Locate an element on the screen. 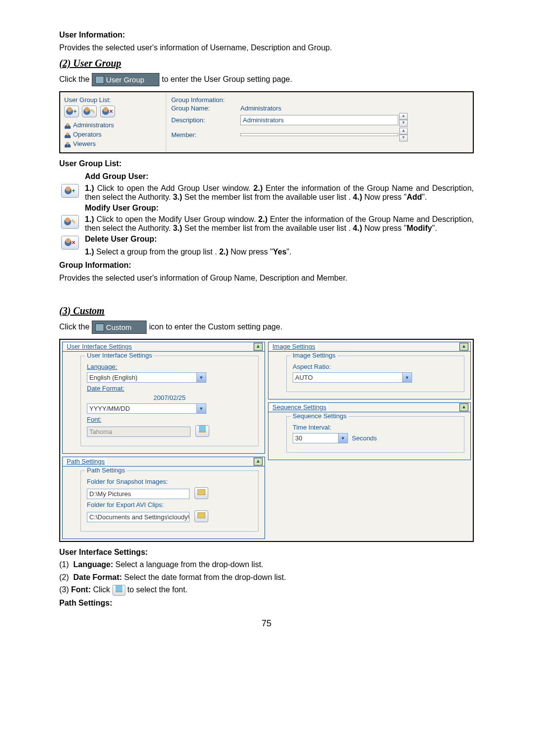  user-group-list-title: User Group List: is located at coordinates (266, 164).